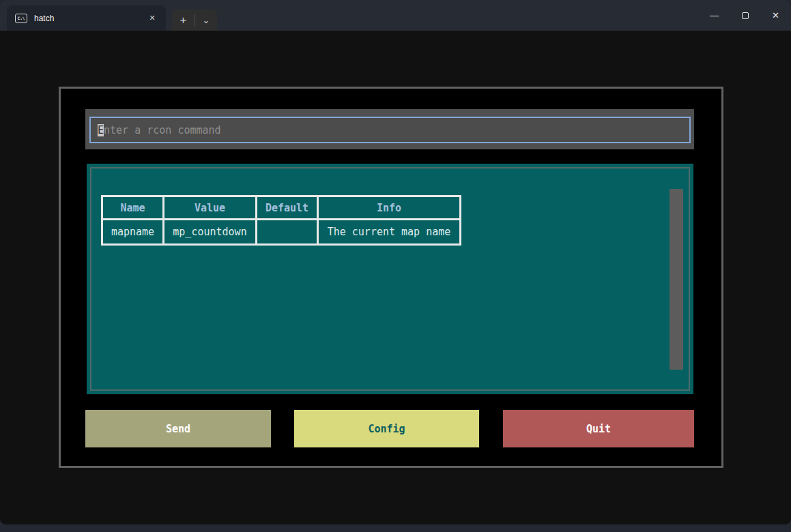 Image resolution: width=791 pixels, height=532 pixels. I want to click on column-header-info: Info, so click(389, 208).